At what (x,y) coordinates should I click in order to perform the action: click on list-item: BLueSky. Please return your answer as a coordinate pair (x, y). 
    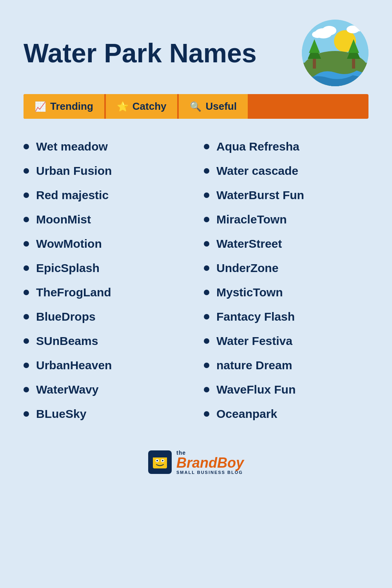
    Looking at the image, I should click on (106, 414).